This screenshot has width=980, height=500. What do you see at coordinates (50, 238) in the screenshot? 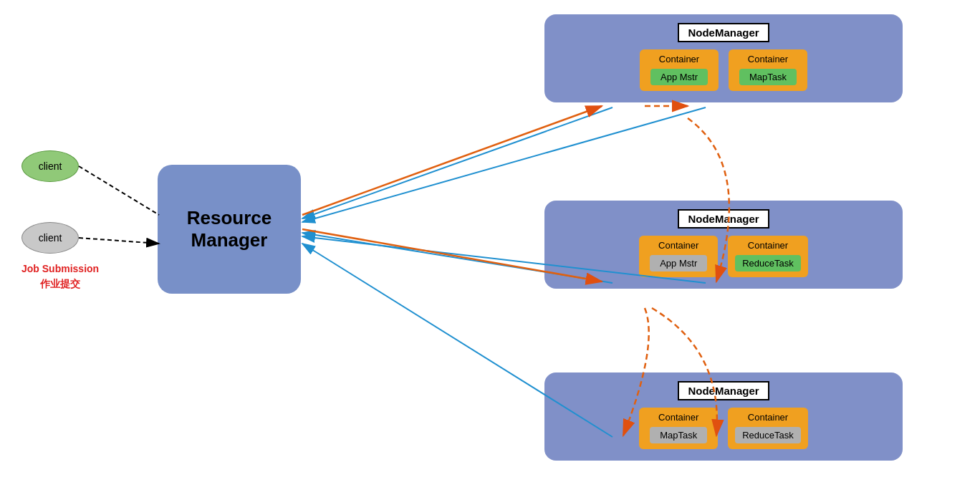
I see `client-gray-label: client` at bounding box center [50, 238].